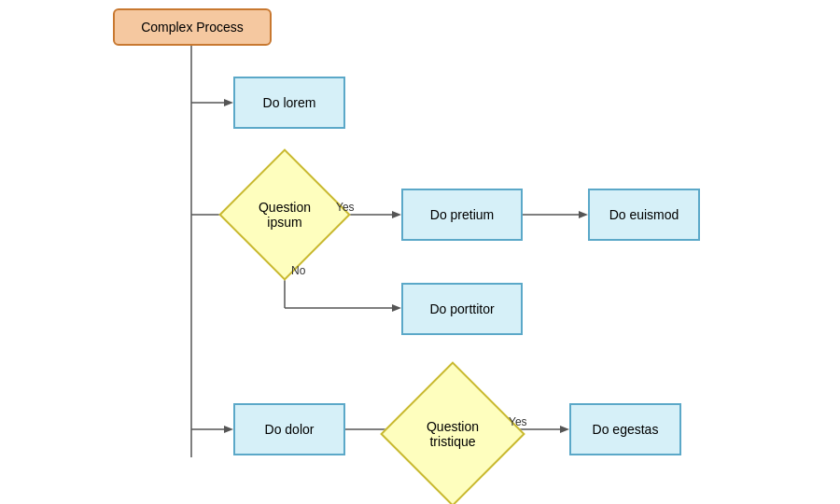 The height and width of the screenshot is (504, 840). What do you see at coordinates (461, 309) in the screenshot?
I see `do-porttitor-label: Do porttitor` at bounding box center [461, 309].